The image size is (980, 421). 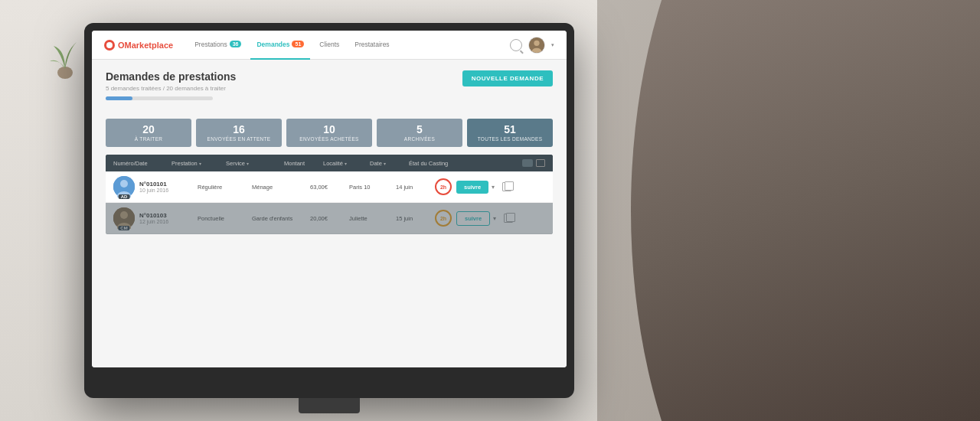 What do you see at coordinates (372, 45) in the screenshot?
I see `nav-item-prestataires: Prestataires` at bounding box center [372, 45].